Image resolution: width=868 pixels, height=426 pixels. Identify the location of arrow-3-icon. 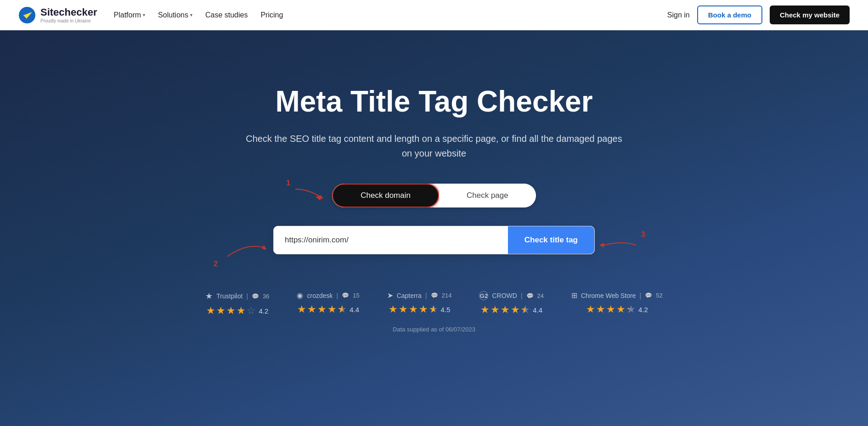
(615, 245).